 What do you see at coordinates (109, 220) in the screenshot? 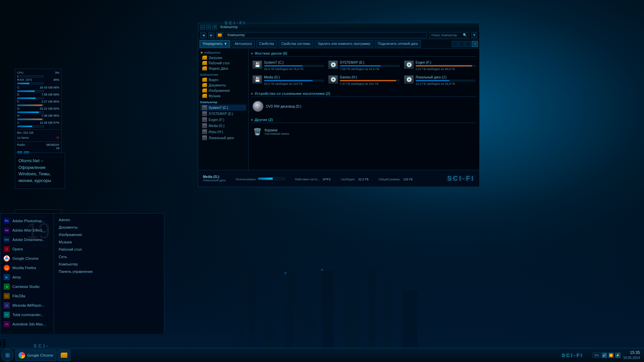
I see `start-link-admin: Admim` at bounding box center [109, 220].